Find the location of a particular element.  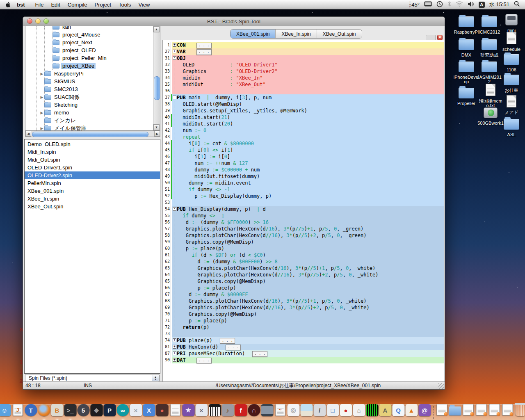

desktop-icon-Propeller: Propeller is located at coordinates (466, 97).